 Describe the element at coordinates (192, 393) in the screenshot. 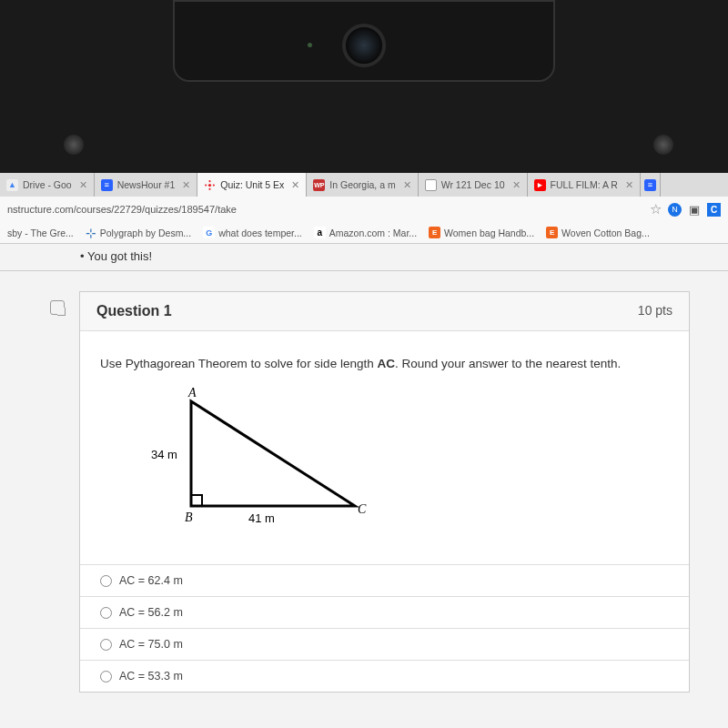

I see `vertex-a-label: A` at that location.